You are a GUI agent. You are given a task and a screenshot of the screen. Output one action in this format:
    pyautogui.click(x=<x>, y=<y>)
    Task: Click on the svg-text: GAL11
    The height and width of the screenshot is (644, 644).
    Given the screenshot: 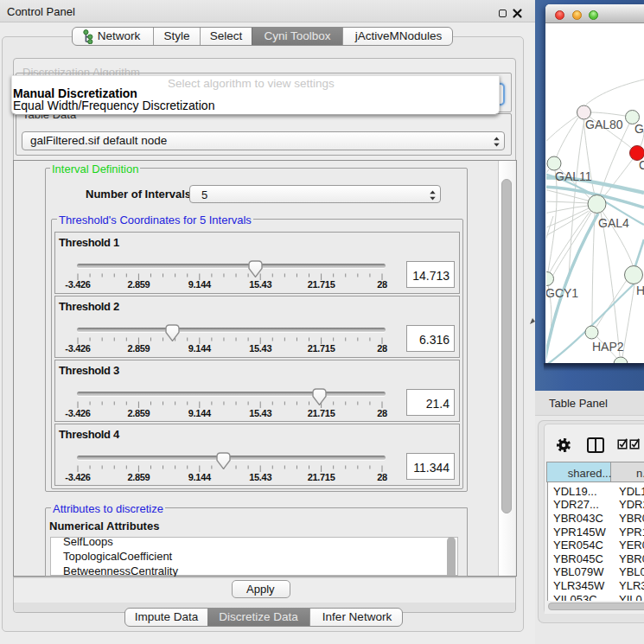 What is the action you would take?
    pyautogui.click(x=574, y=176)
    